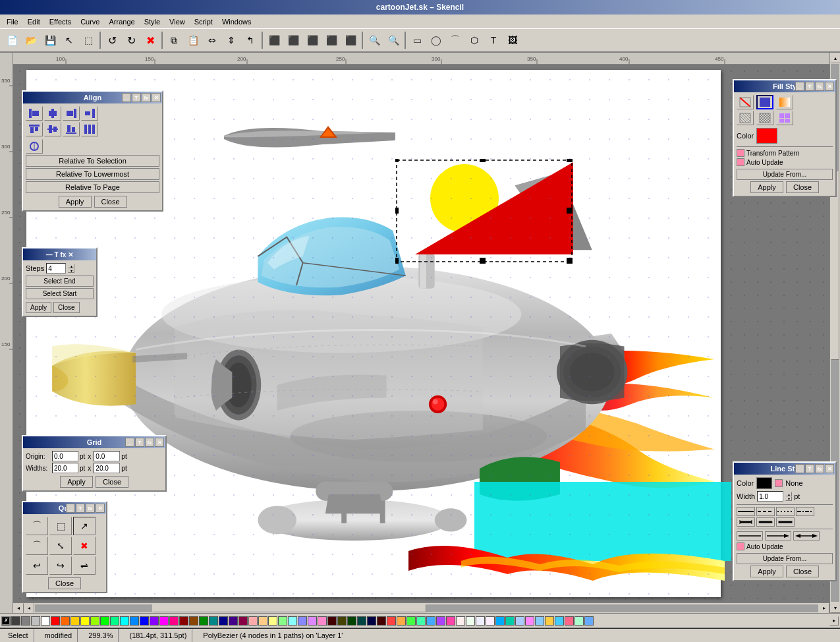 The height and width of the screenshot is (642, 840). I want to click on group-button: ⬛, so click(312, 40).